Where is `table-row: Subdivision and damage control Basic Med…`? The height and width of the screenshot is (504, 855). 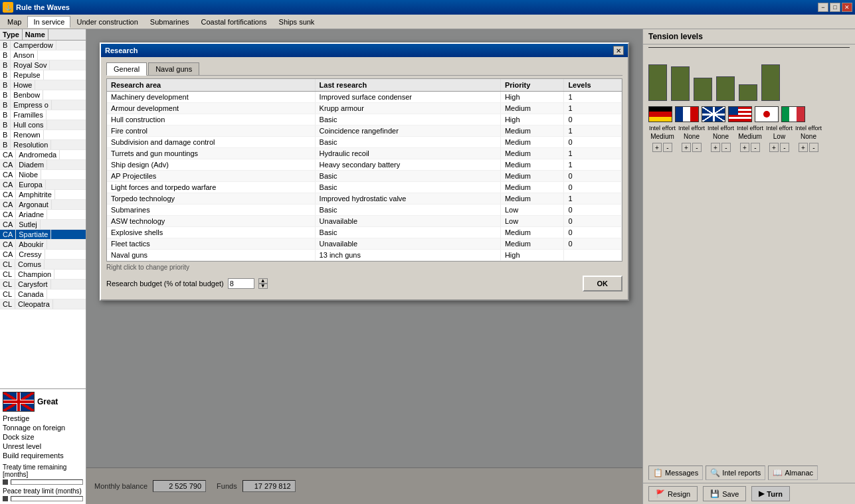
table-row: Subdivision and damage control Basic Med… is located at coordinates (364, 142).